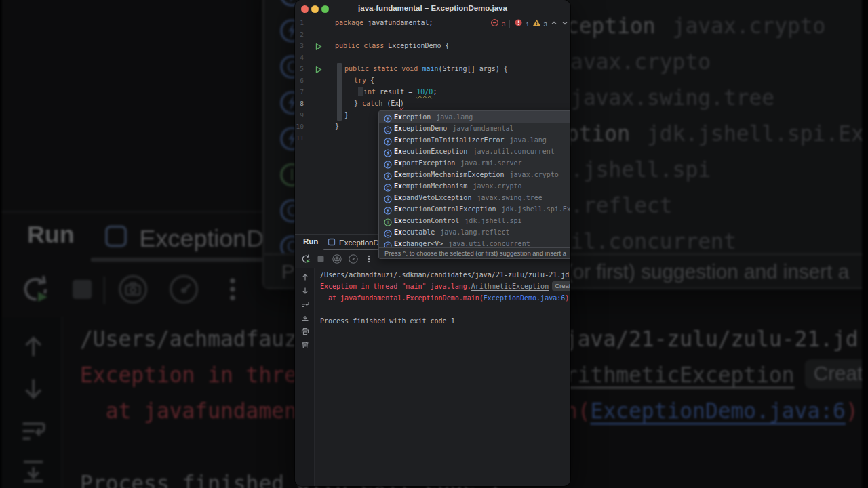 The image size is (868, 488). Describe the element at coordinates (561, 286) in the screenshot. I see `create-breakpoint-hint: Create breakpoint` at that location.